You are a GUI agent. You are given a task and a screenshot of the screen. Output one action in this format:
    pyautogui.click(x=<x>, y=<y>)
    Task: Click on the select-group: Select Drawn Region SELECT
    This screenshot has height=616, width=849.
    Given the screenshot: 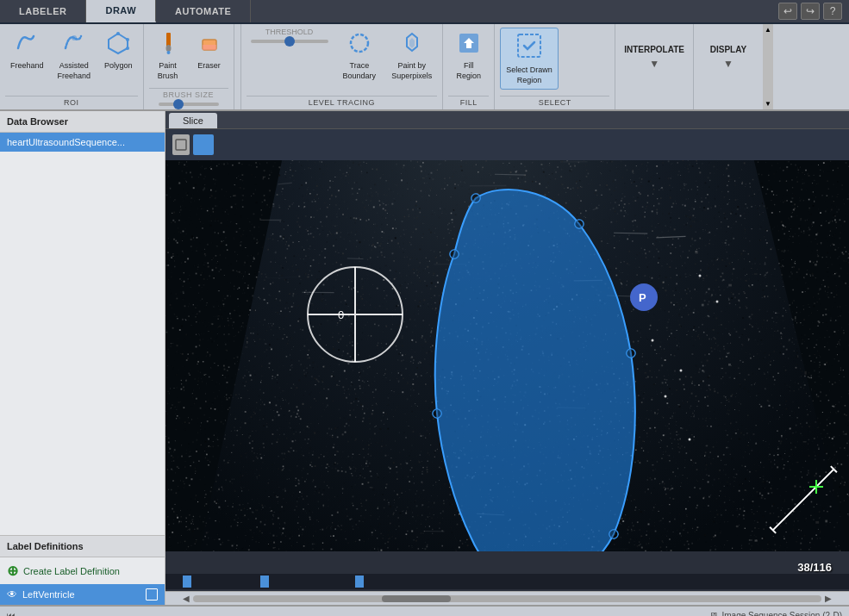 What is the action you would take?
    pyautogui.click(x=555, y=67)
    